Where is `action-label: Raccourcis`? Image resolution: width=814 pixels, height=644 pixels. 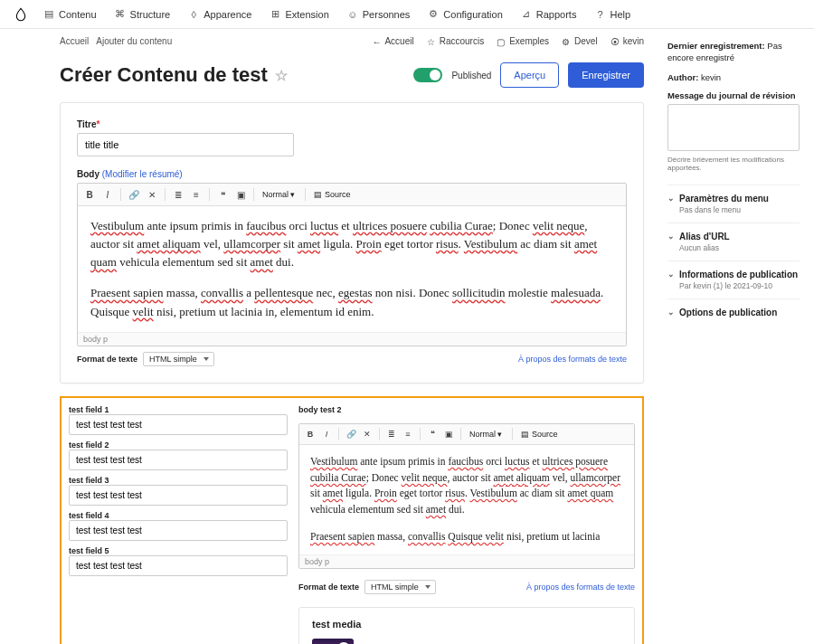
action-label: Raccourcis is located at coordinates (461, 42).